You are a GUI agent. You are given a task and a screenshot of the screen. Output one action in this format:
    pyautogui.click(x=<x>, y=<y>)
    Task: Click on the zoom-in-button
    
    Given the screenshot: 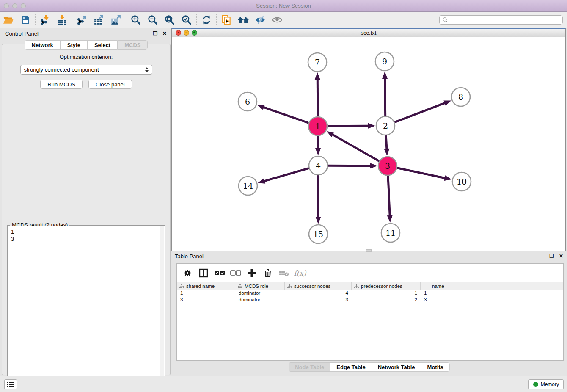 What is the action you would take?
    pyautogui.click(x=136, y=20)
    